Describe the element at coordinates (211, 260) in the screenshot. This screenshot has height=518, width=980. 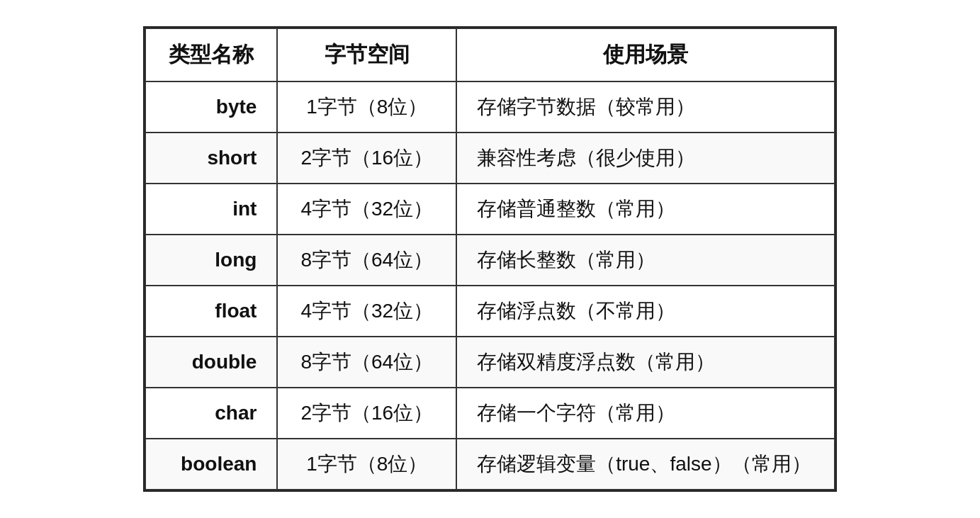
I see `cell-type-name: long` at that location.